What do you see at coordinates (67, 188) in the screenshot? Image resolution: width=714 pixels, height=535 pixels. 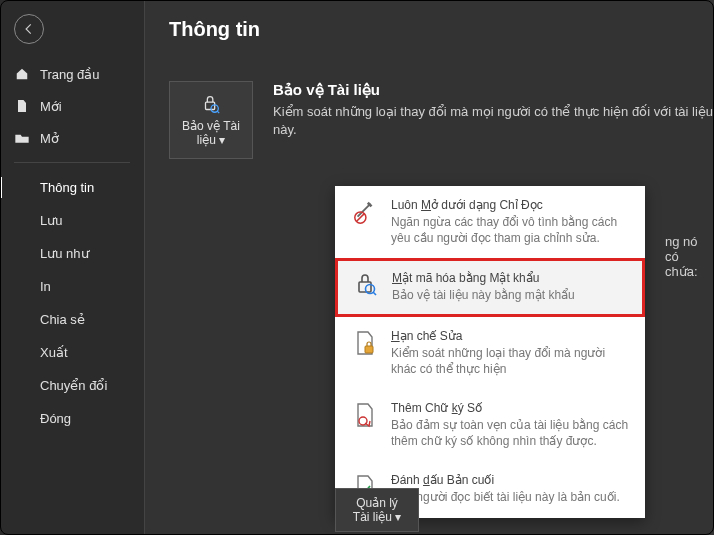 I see `sidebar-item-label: Thông tin` at bounding box center [67, 188].